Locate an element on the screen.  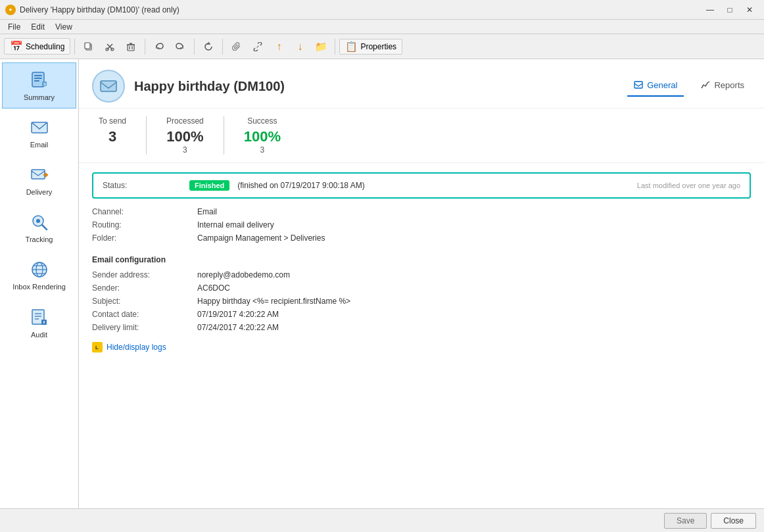
tab-general-label: General is located at coordinates (662, 85).